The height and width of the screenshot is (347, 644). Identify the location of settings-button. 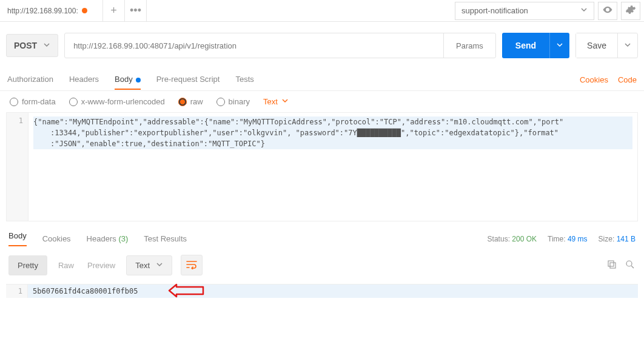
(631, 11).